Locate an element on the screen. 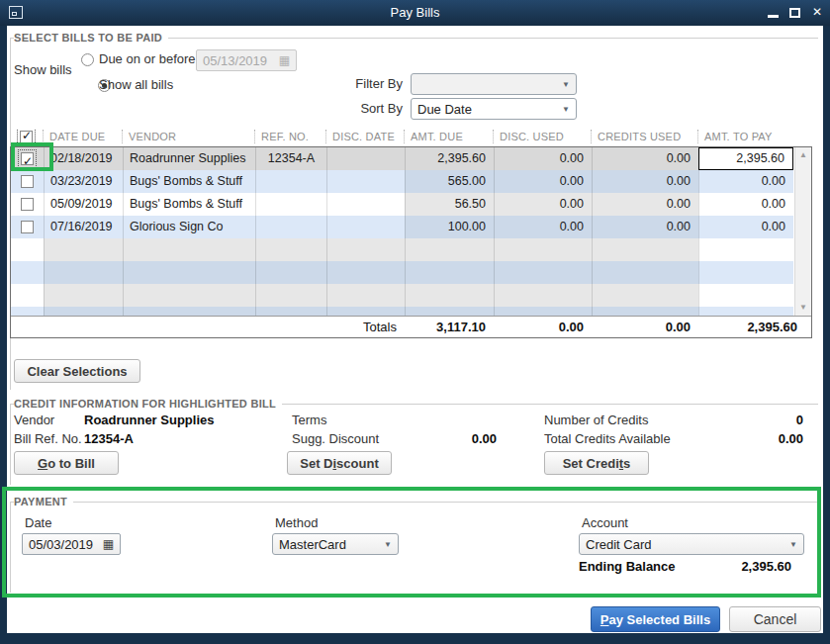 The width and height of the screenshot is (830, 644). minimize-icon is located at coordinates (774, 16).